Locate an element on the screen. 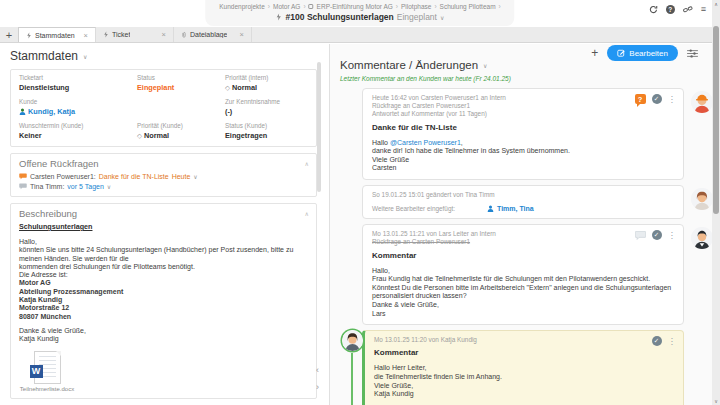 This screenshot has height=405, width=720. description-line: könnten Sie uns bitte 24 Schulungsunterl… is located at coordinates (164, 254).